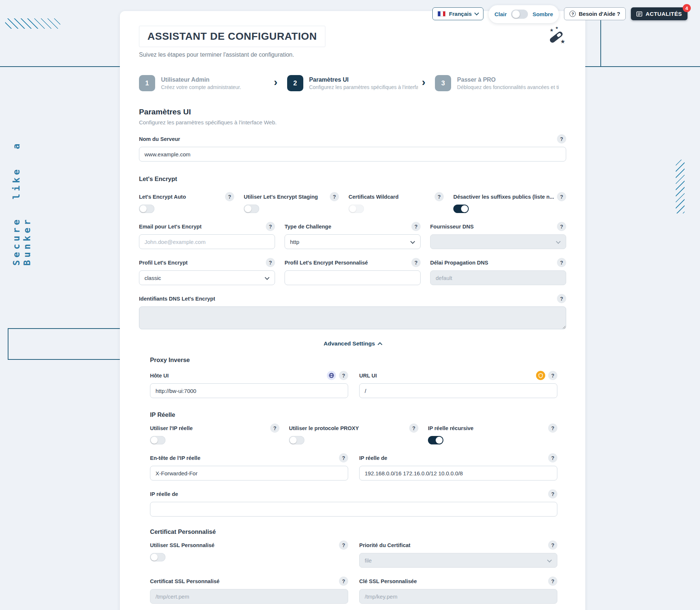 Image resolution: width=700 pixels, height=610 pixels. I want to click on field-label: Profil Let's Encrypt Personnalisé, so click(326, 263).